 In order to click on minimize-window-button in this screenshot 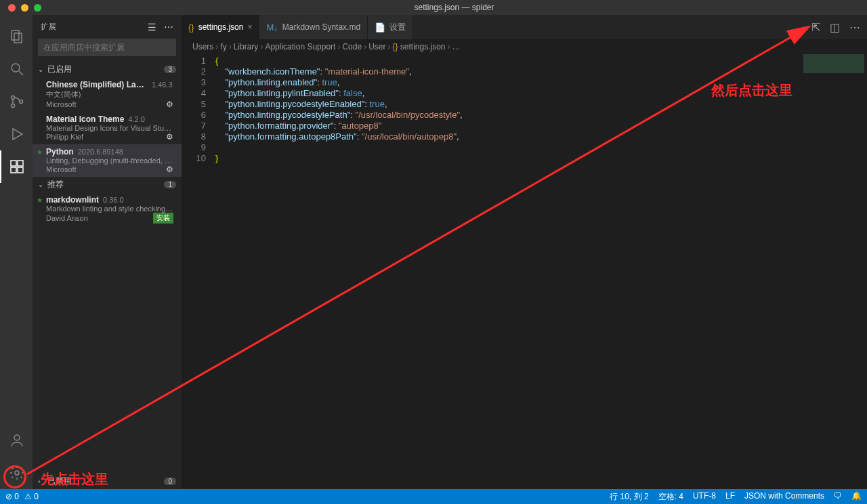, I will do `click(24, 8)`.